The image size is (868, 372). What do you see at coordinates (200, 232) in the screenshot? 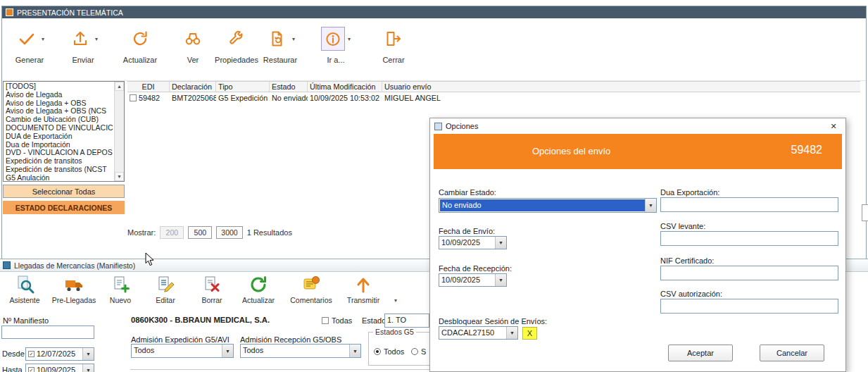
I see `show-500-button: 500` at bounding box center [200, 232].